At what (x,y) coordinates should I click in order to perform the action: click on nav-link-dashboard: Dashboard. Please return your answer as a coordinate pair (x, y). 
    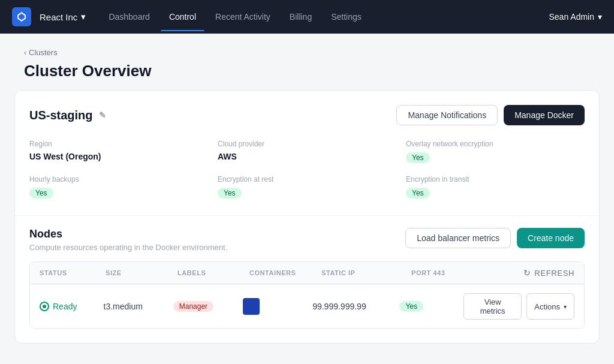
    Looking at the image, I should click on (130, 17).